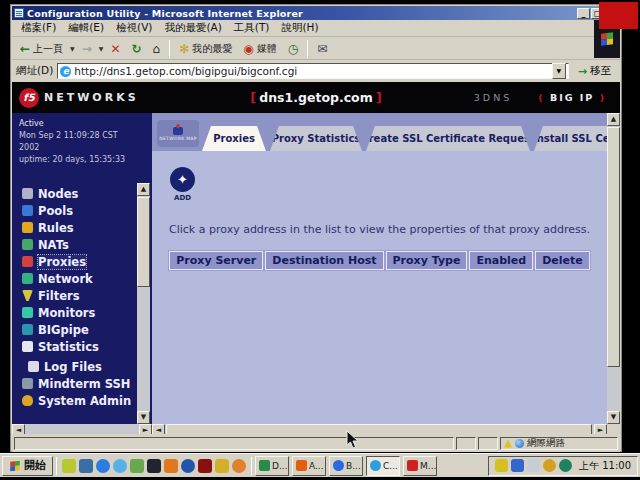 Image resolution: width=640 pixels, height=480 pixels. Describe the element at coordinates (79, 330) in the screenshot. I see `sidebar-item-bigpipe: BIGpipe` at that location.